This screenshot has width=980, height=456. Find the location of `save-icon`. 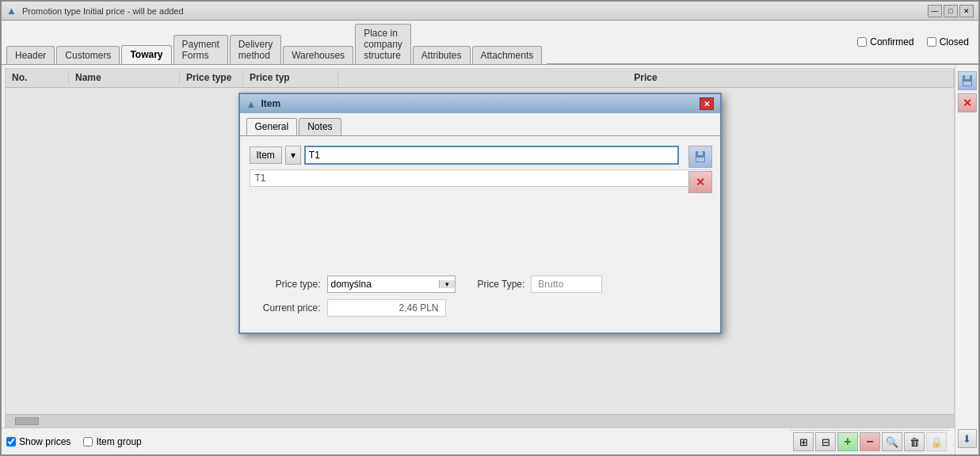

save-icon is located at coordinates (700, 157).